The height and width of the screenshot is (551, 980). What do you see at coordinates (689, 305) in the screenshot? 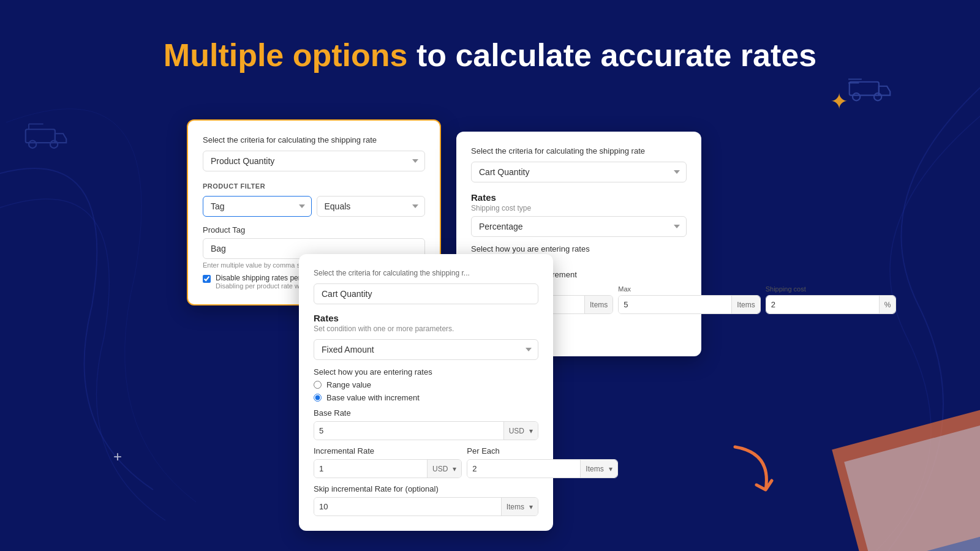
I see `card2-max-input-group: Items` at bounding box center [689, 305].